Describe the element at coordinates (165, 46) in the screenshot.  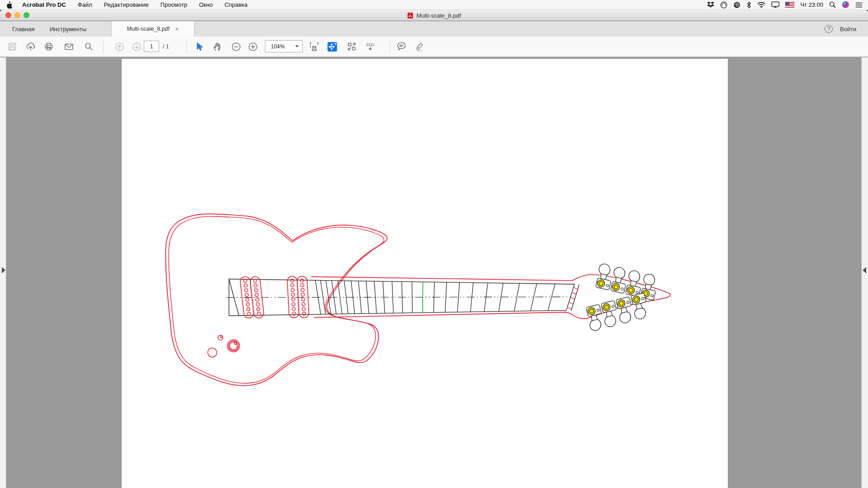
I see `page-total-label: / 1` at that location.